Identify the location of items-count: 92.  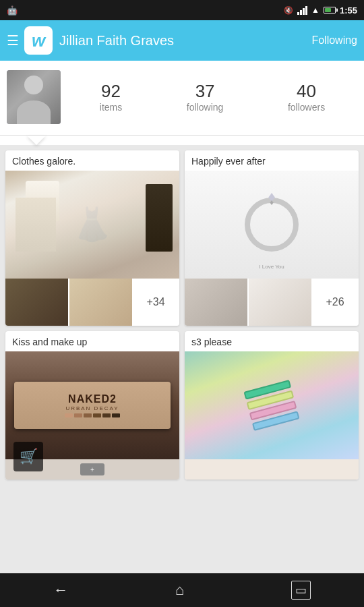
(111, 92).